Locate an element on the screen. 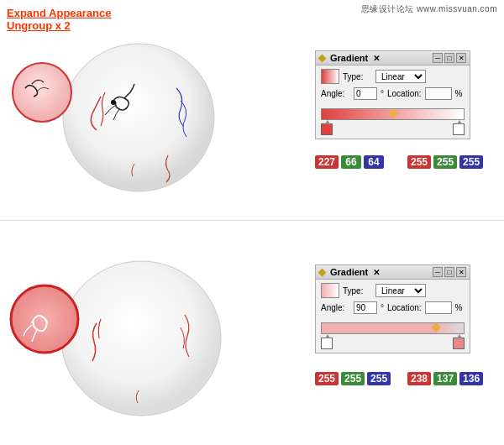 The width and height of the screenshot is (504, 445). close-x-top: ✕ is located at coordinates (376, 59).